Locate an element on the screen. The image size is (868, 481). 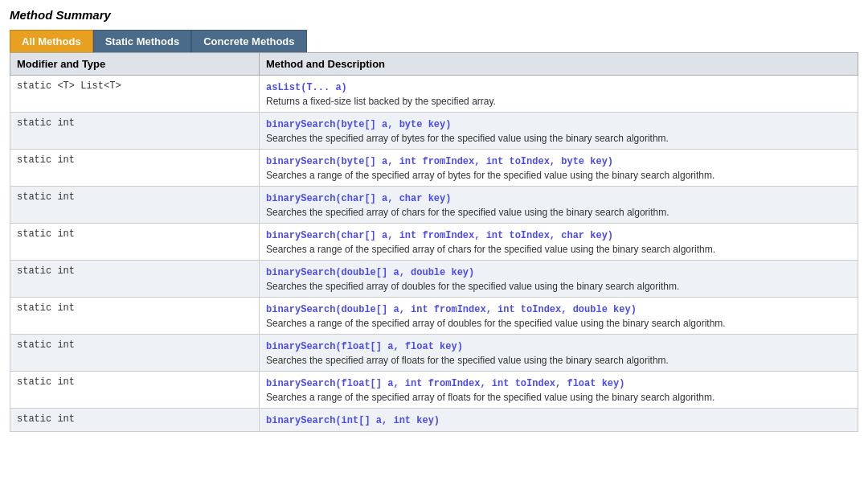
table-row: static intbinarySearch(byte[] a, byte ke… is located at coordinates (434, 131).